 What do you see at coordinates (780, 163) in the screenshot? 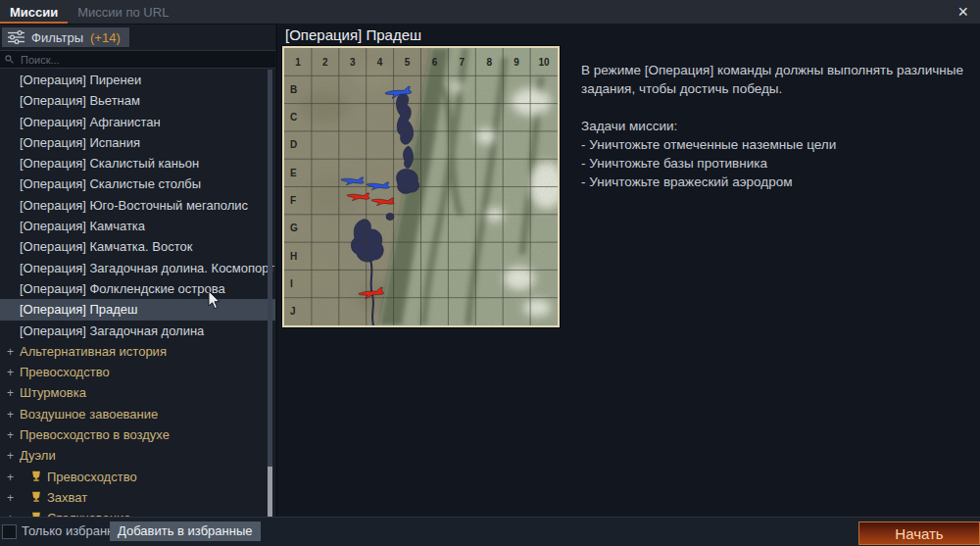
I see `description-line: - Уничтожьте базы противника` at bounding box center [780, 163].